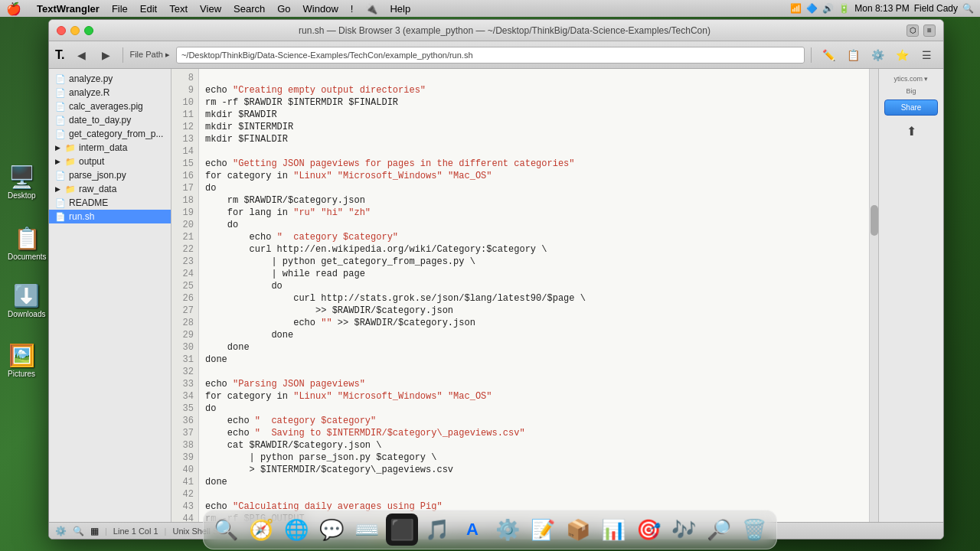  What do you see at coordinates (929, 31) in the screenshot?
I see `titlebar-btn-2: ≡` at bounding box center [929, 31].